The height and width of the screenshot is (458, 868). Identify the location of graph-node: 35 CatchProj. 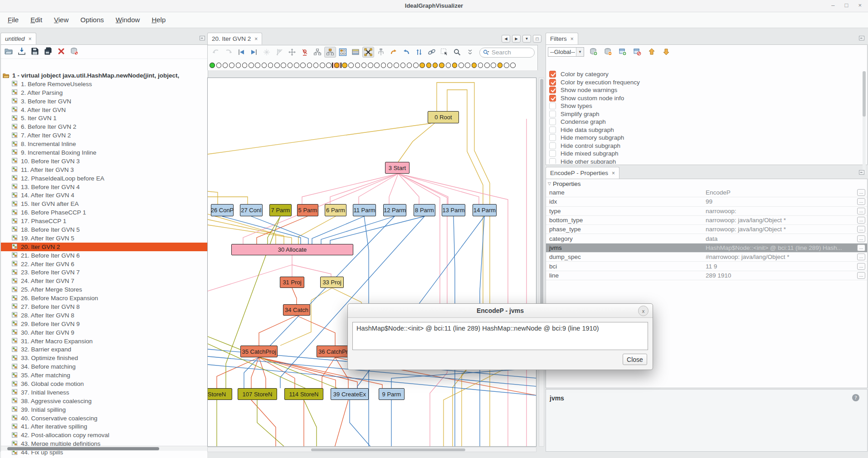
(259, 351).